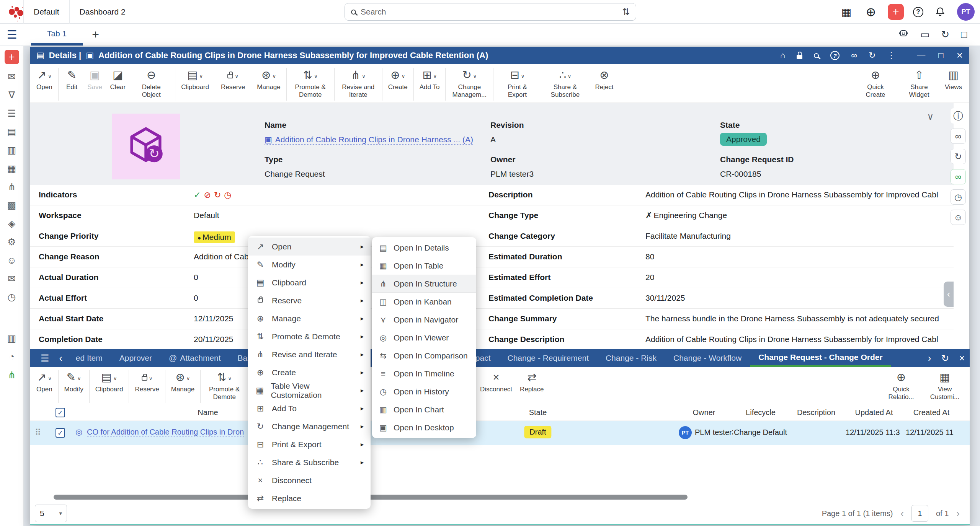  I want to click on tabs-scroll-right-icon: ›, so click(929, 358).